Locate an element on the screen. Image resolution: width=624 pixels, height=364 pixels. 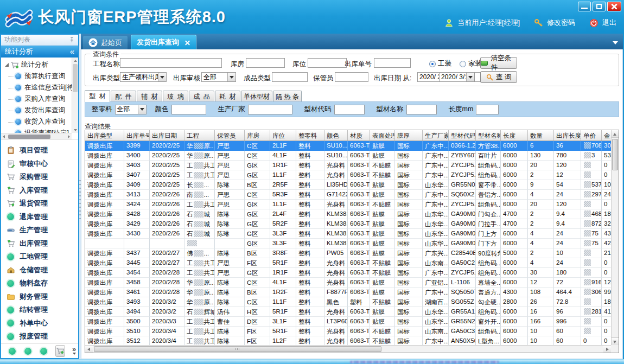
column-header: 库房 is located at coordinates (257, 136).